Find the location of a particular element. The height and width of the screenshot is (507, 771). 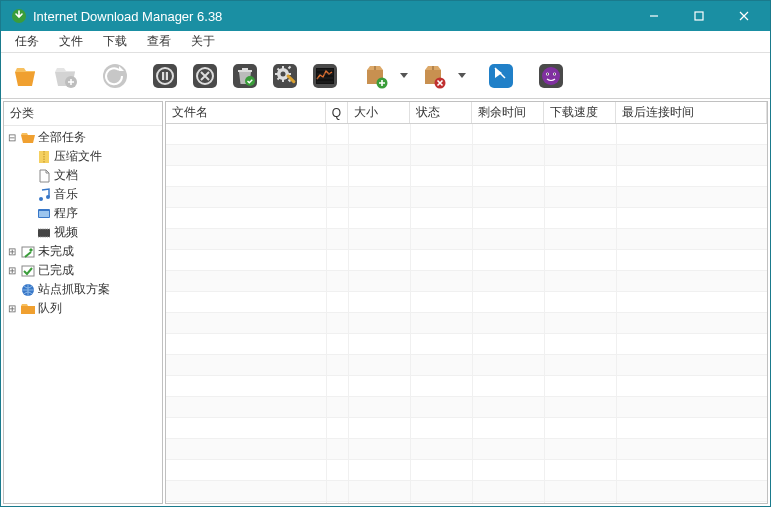

sidebar-header: 分类 is located at coordinates (83, 114).